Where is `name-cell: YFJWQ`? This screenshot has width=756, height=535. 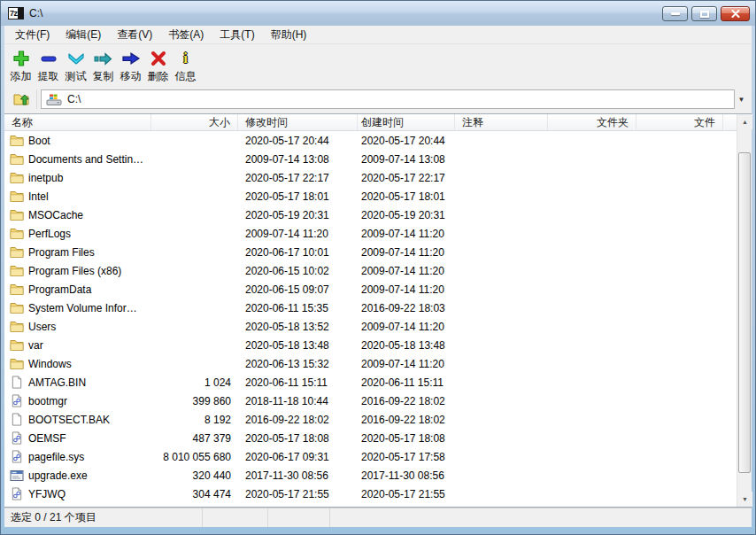
name-cell: YFJWQ is located at coordinates (78, 494).